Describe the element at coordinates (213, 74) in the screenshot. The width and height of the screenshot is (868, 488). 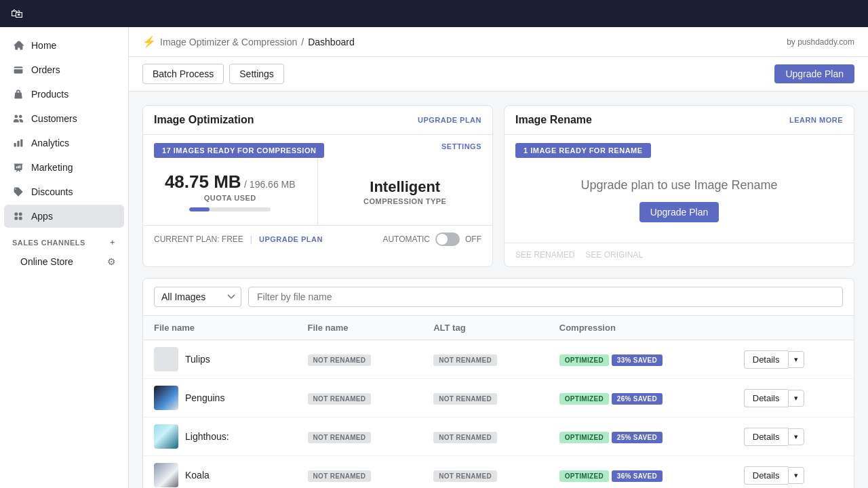
I see `toolbar-left: Batch Process Settings` at that location.